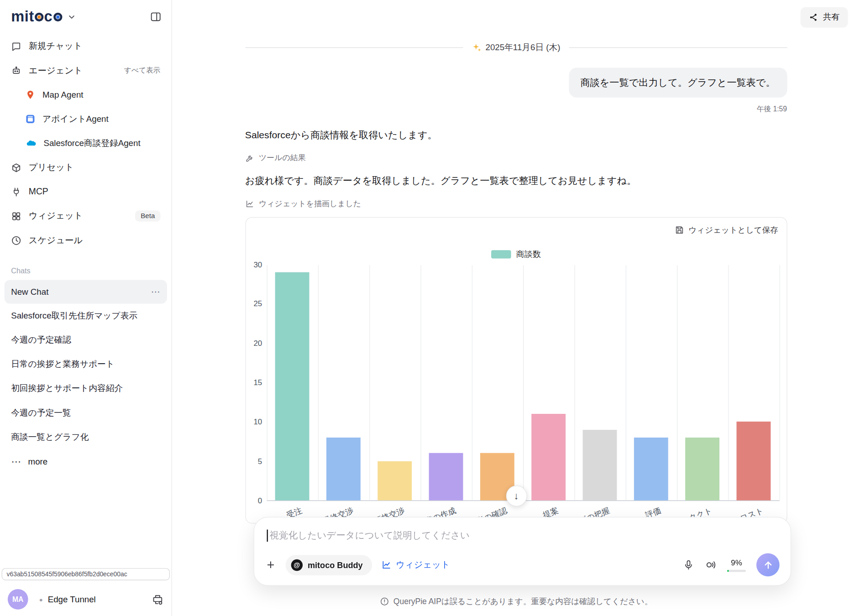 This screenshot has height=616, width=860. What do you see at coordinates (86, 413) in the screenshot?
I see `chat-list-item: 今週の予定一覧` at bounding box center [86, 413].